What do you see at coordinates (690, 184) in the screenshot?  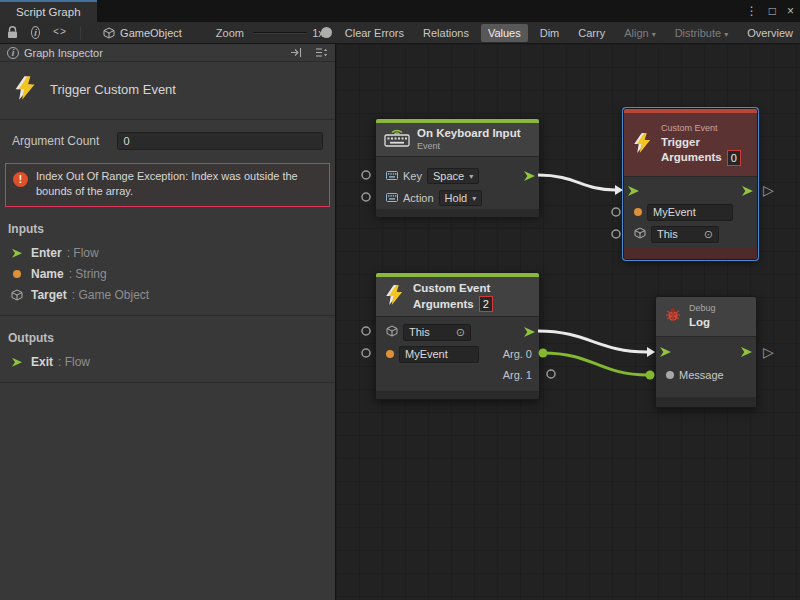 I see `node-trigger-custom-event: Custom Event Trigger Arguments0 MyEvent` at bounding box center [690, 184].